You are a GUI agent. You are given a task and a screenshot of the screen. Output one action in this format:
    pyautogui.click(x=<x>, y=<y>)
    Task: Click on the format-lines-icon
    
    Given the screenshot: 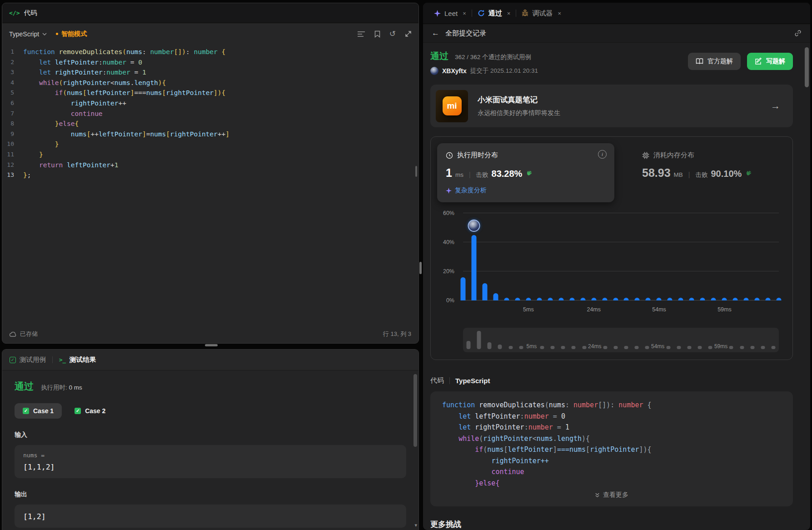 What is the action you would take?
    pyautogui.click(x=362, y=34)
    